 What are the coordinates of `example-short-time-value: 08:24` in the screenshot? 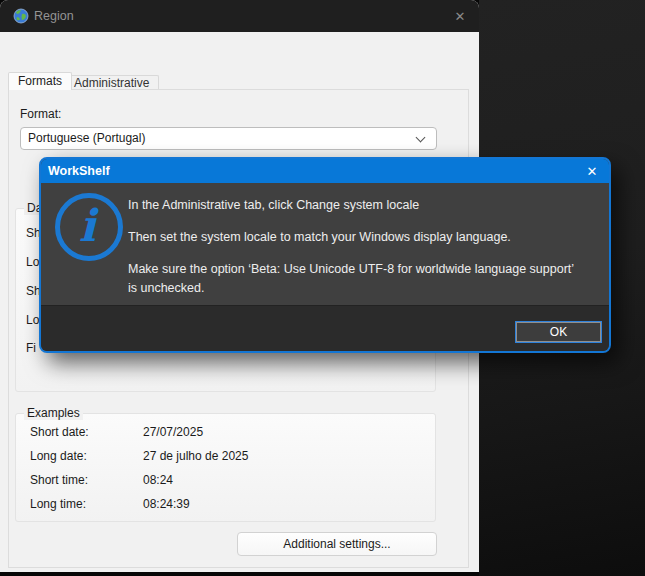 It's located at (158, 480).